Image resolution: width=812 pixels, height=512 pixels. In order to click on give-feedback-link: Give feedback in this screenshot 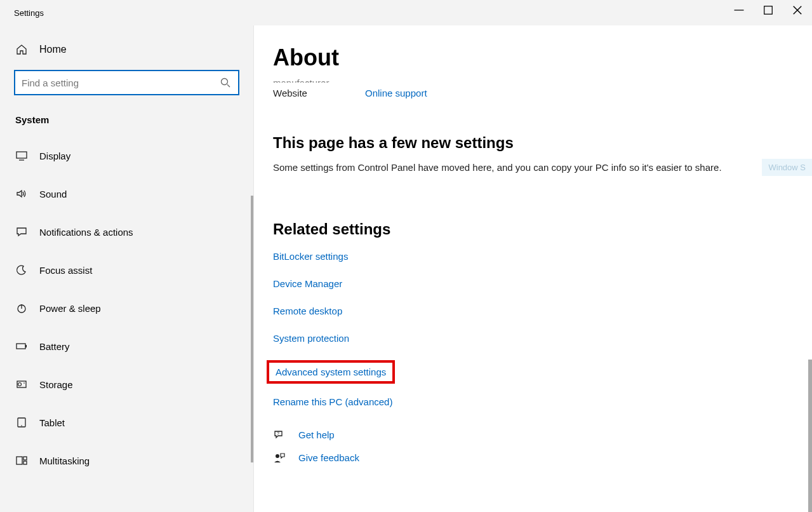, I will do `click(329, 457)`.